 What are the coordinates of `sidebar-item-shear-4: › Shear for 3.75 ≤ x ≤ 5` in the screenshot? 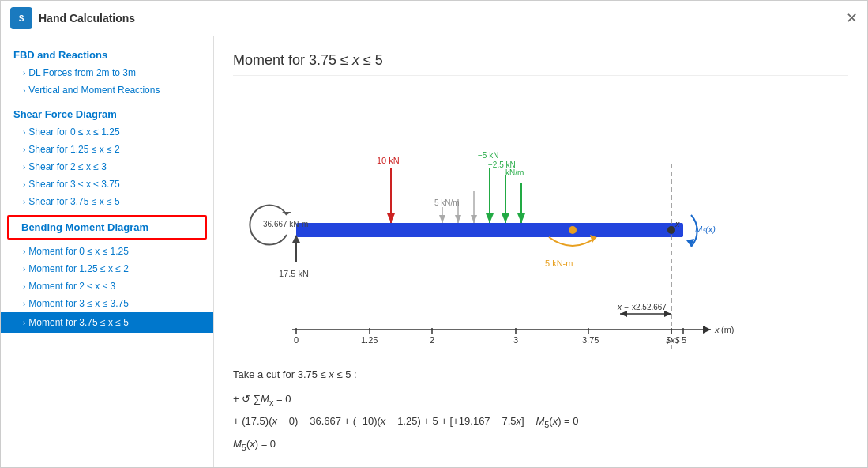 It's located at (107, 202).